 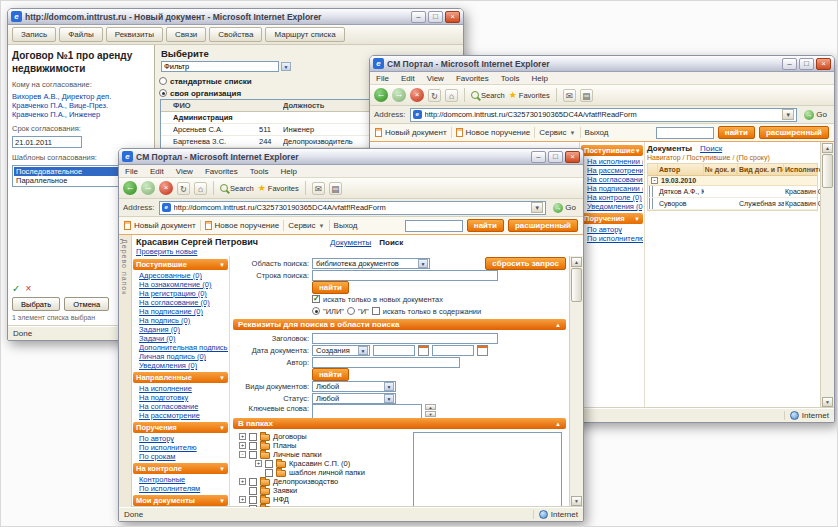 I want to click on table-row: Дятков А.Ф., Красавин С.П. Красавин С.П., so click(x=732, y=192).